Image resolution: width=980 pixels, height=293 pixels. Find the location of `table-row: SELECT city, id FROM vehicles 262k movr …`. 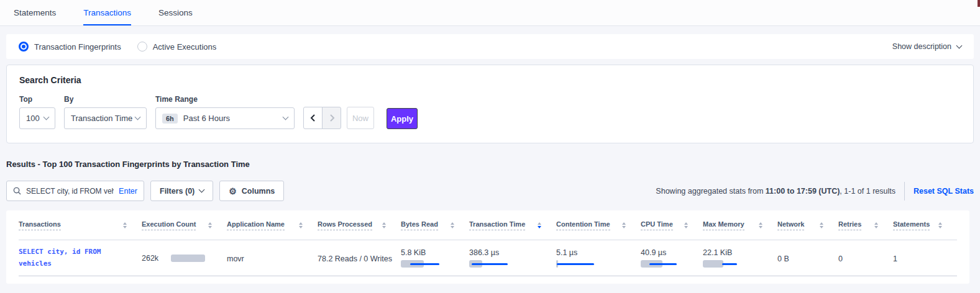

table-row: SELECT city, id FROM vehicles 262k movr … is located at coordinates (488, 258).